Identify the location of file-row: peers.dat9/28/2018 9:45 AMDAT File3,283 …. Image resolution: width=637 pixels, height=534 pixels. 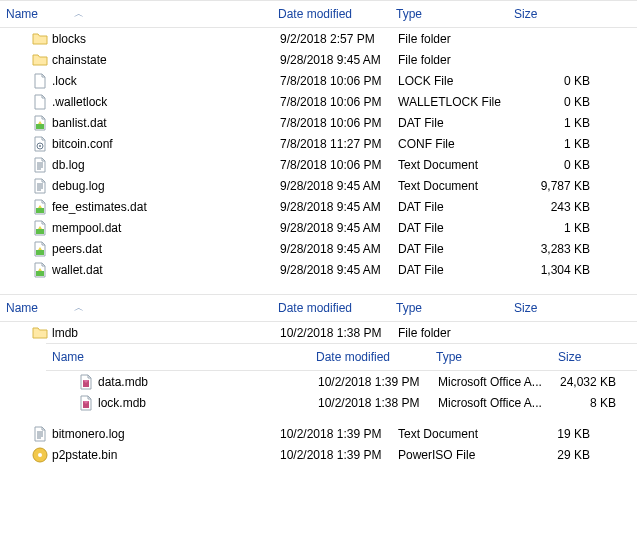
(318, 248).